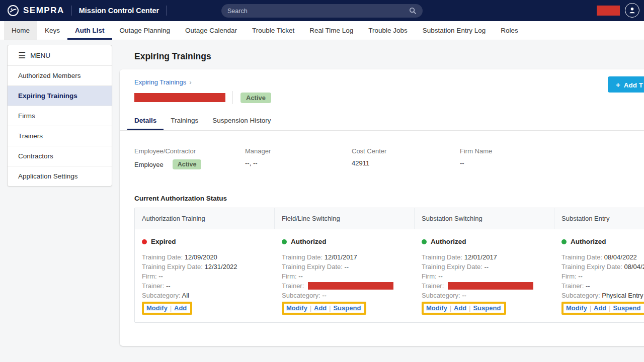  What do you see at coordinates (190, 158) in the screenshot?
I see `field-employee-contractor: Employee/ContractorEmployeeActive` at bounding box center [190, 158].